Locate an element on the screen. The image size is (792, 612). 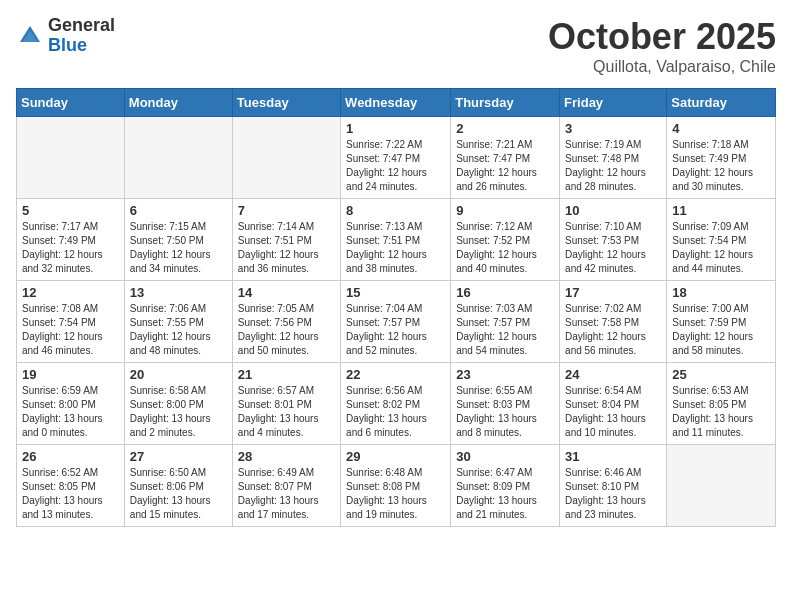
calendar-cell: 8Sunrise: 7:13 AM Sunset: 7:51 PM Daylig… is located at coordinates (396, 240).